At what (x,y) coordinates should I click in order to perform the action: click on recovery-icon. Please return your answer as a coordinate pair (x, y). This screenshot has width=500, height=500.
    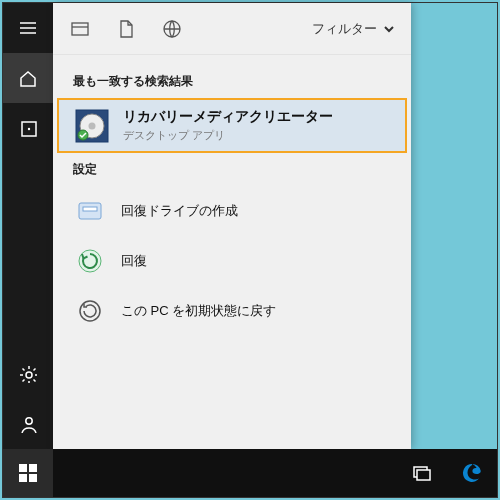
    Looking at the image, I should click on (90, 261).